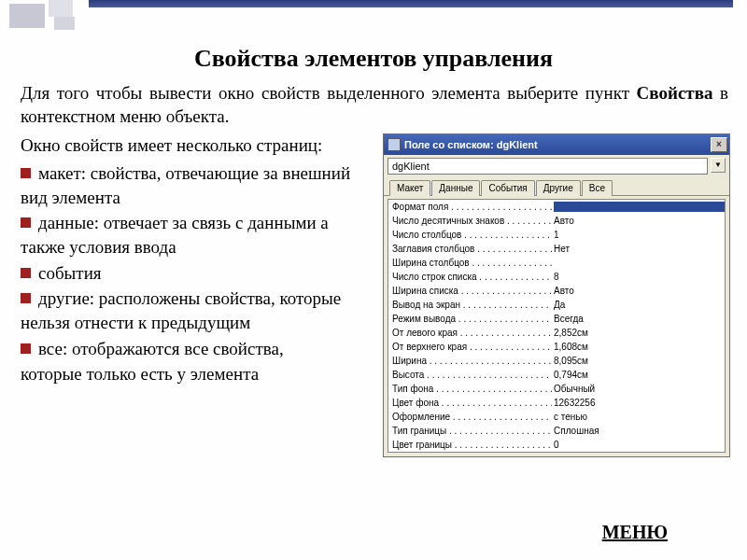 This screenshot has height=560, width=747. Describe the element at coordinates (410, 189) in the screenshot. I see `tab-layout: Макет` at that location.